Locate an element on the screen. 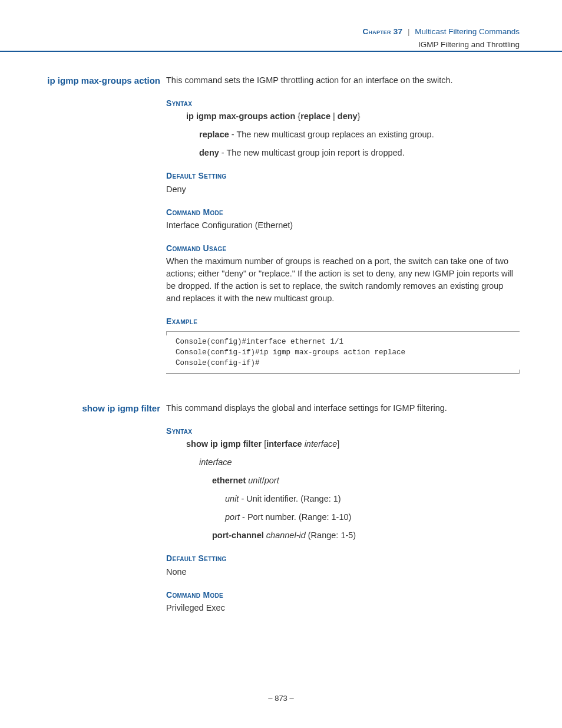 This screenshot has height=728, width=562. header-line-1: Chapter 37 | Multicast Filtering Command… is located at coordinates (441, 32).